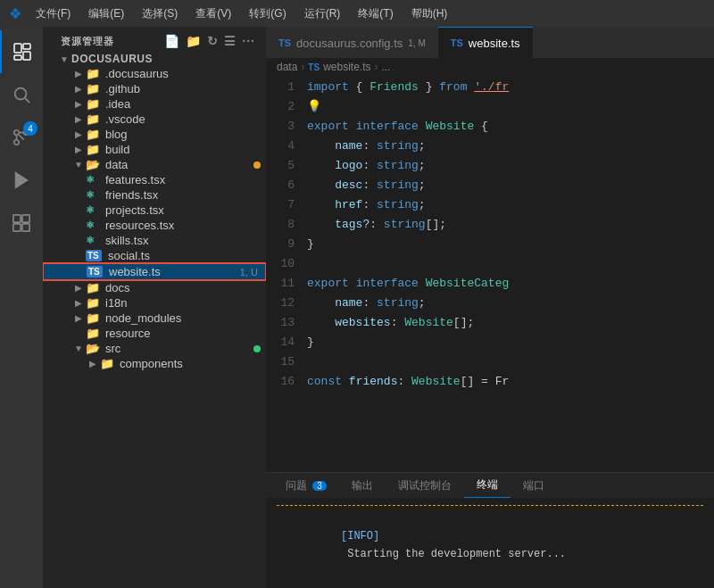 This screenshot has height=588, width=714. What do you see at coordinates (186, 73) in the screenshot?
I see `docusaurus-label: .docusaurus` at bounding box center [186, 73].